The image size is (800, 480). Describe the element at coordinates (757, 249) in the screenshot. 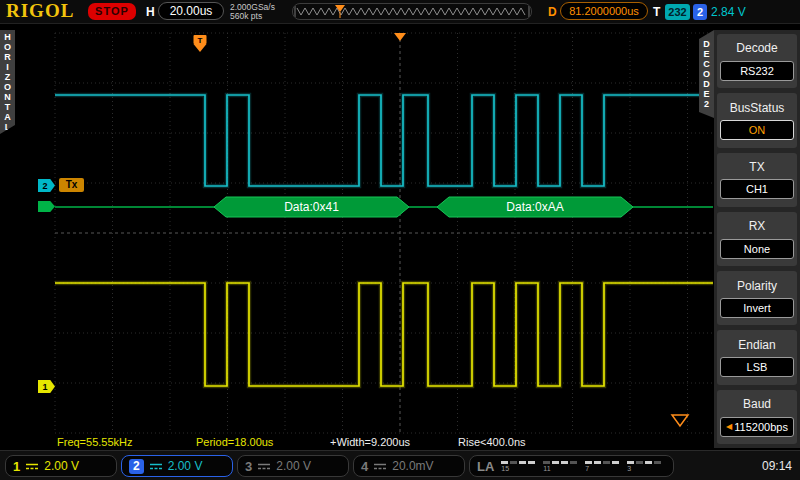

I see `menu-value-text: None` at that location.